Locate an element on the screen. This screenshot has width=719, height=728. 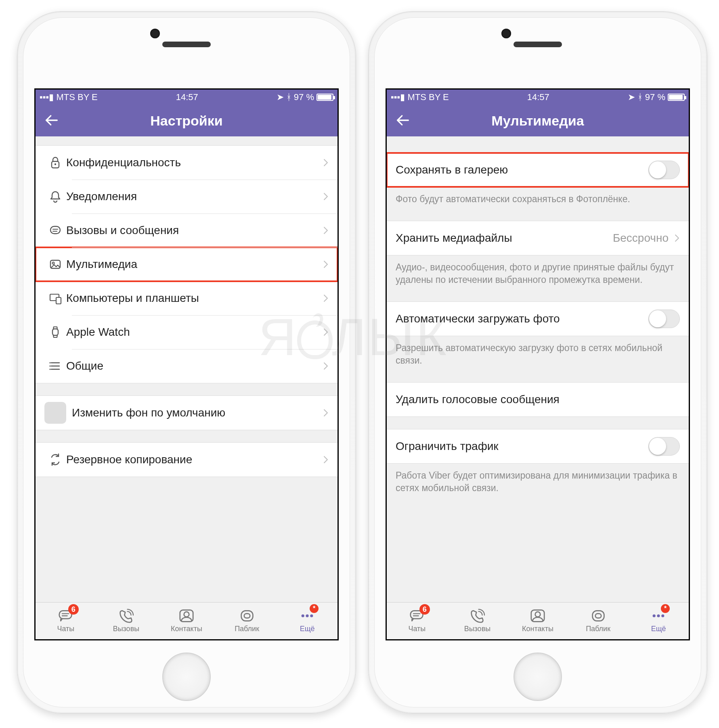
tab-label: Контакты is located at coordinates (187, 629).